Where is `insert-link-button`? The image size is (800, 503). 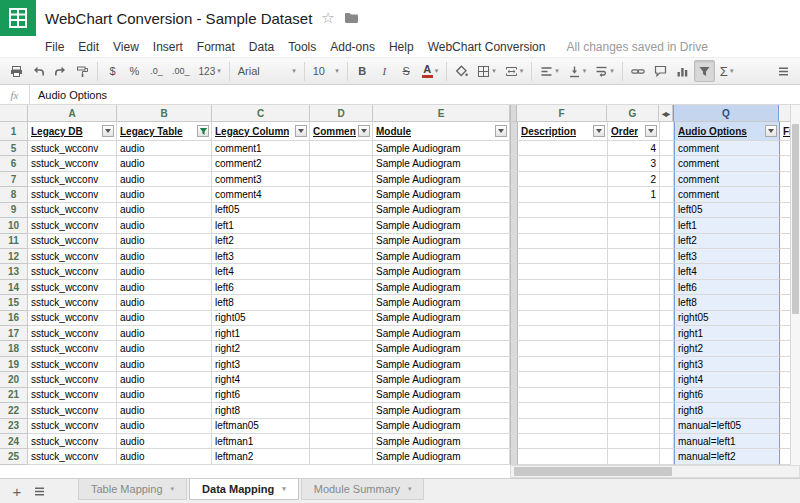 insert-link-button is located at coordinates (638, 71).